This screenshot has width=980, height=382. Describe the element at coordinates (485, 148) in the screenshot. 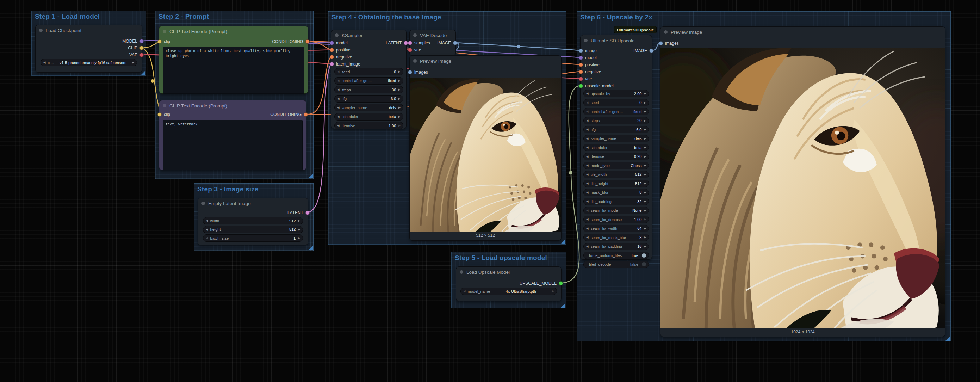

I see `node-preview-image-base: Preview Image images 512 × 512` at that location.